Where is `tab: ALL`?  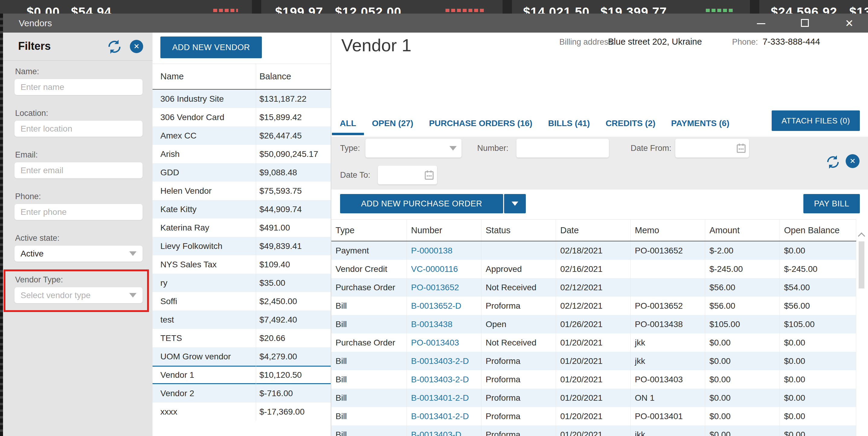 tab: ALL is located at coordinates (348, 123).